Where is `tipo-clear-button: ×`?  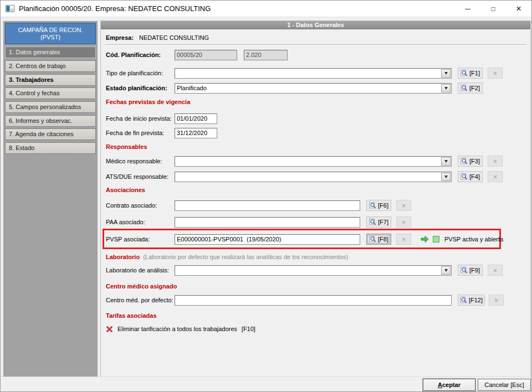 tipo-clear-button: × is located at coordinates (495, 73).